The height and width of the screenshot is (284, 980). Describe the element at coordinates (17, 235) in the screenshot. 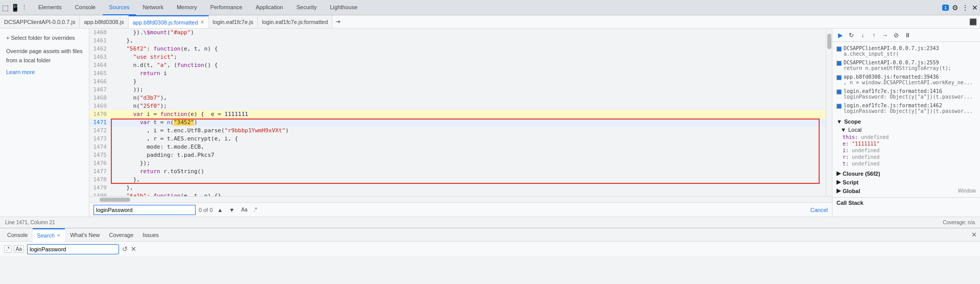

I see `tab-console-bottom: Console` at that location.